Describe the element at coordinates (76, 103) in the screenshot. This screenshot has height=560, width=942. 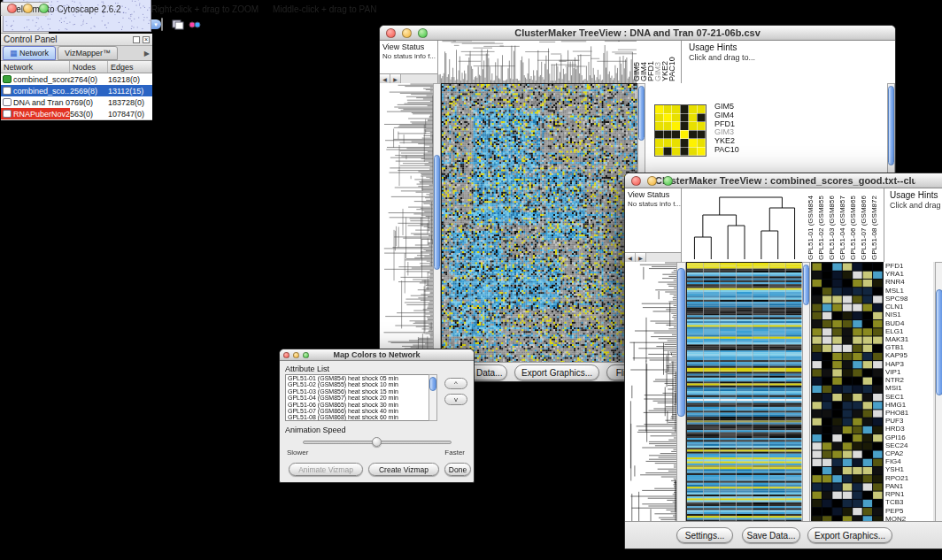
I see `table-row: DNA and Tran 0... 769(0) 183728(0)` at that location.